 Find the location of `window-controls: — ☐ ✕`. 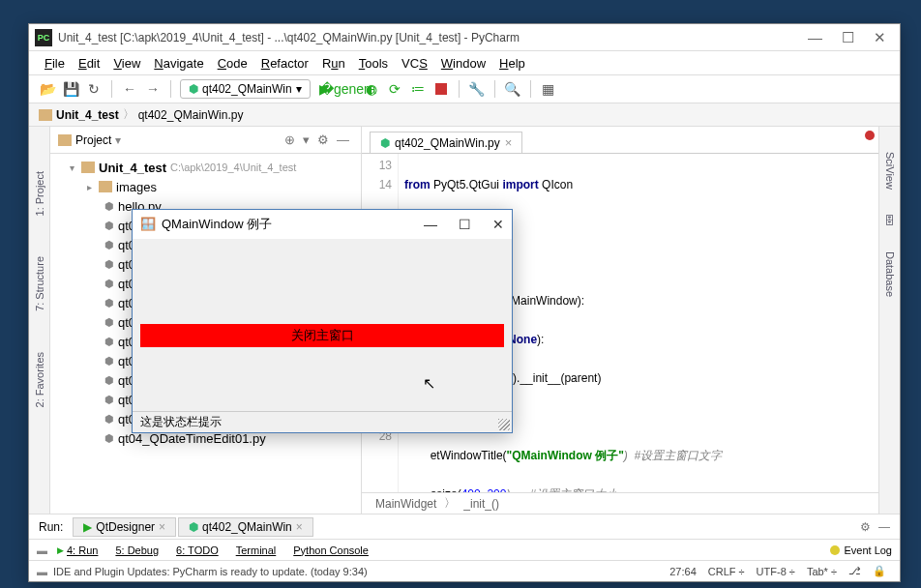

window-controls: — ☐ ✕ is located at coordinates (851, 38).